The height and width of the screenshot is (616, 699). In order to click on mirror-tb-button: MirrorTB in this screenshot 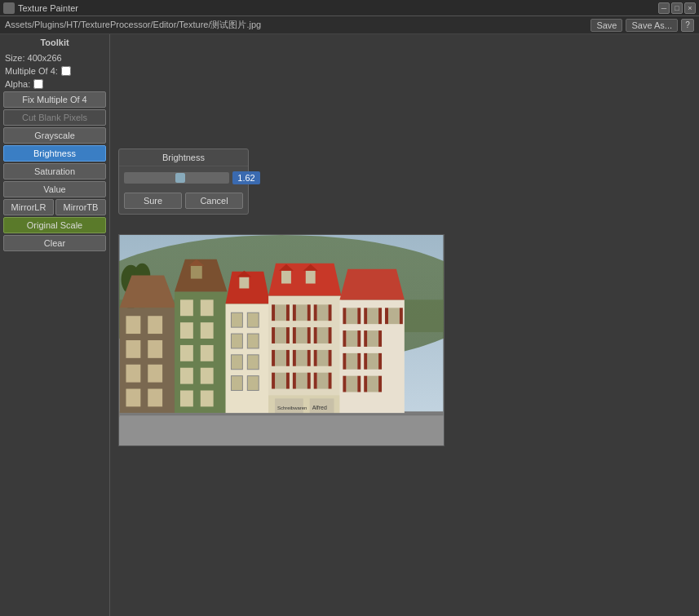, I will do `click(81, 207)`.